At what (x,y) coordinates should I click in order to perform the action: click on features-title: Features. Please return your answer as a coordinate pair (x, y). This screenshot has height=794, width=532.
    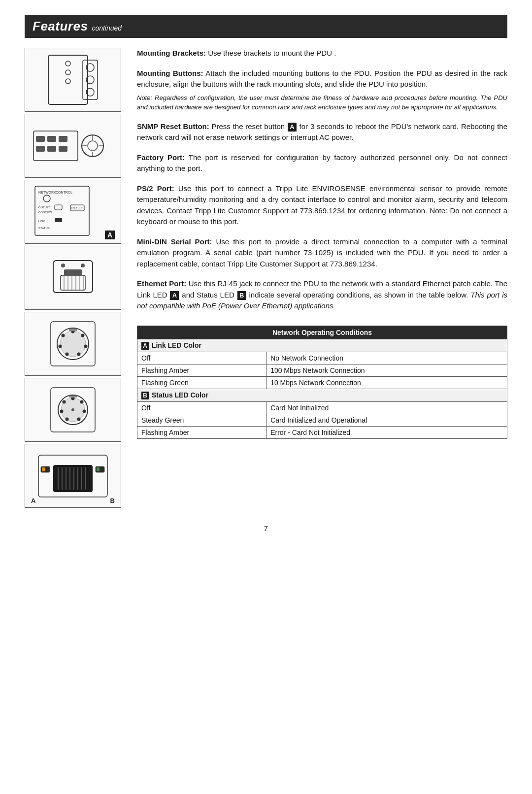
    Looking at the image, I should click on (60, 27).